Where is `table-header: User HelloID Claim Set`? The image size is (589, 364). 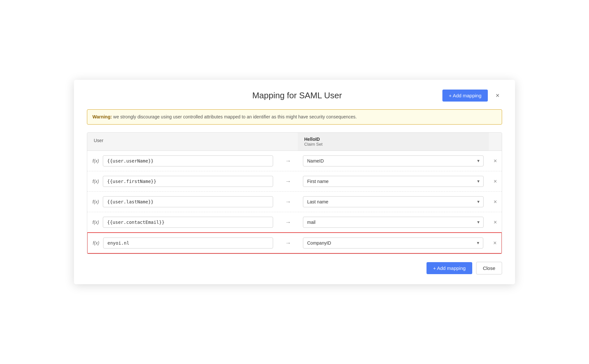 table-header: User HelloID Claim Set is located at coordinates (294, 142).